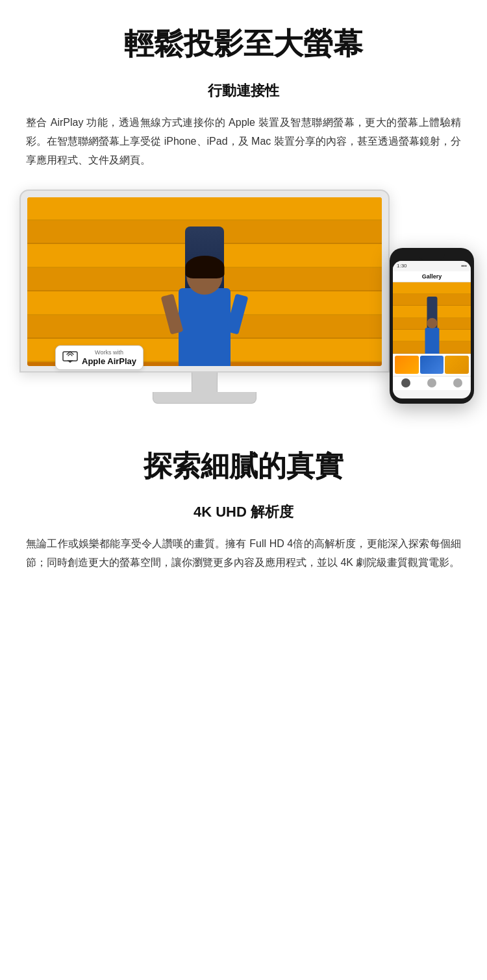  Describe the element at coordinates (432, 330) in the screenshot. I see `phone-screen: 1:30 ▪▪▪ Gallery` at that location.